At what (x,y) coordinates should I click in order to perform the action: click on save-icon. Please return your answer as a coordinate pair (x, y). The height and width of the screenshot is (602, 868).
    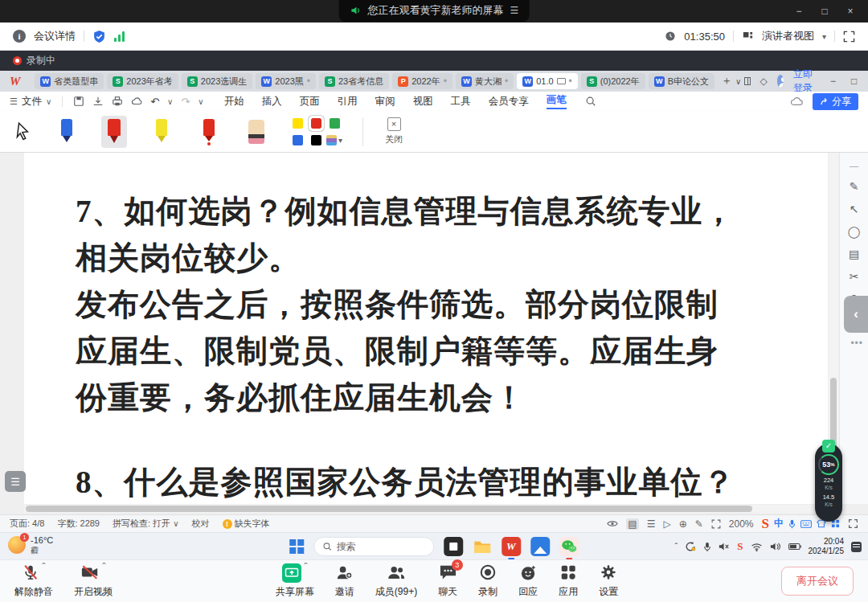
    Looking at the image, I should click on (79, 101).